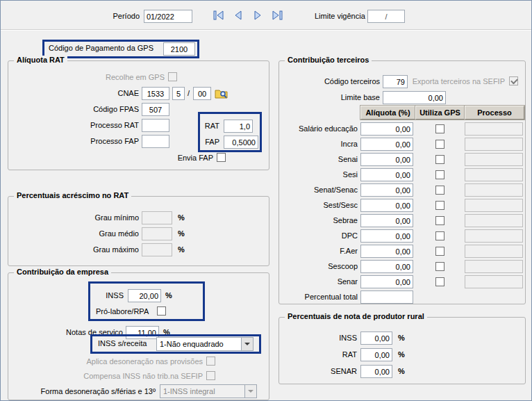 This screenshot has width=532, height=401. What do you see at coordinates (230, 132) in the screenshot?
I see `rat-fap-highlight: RAT 1,0 FAP 0,5000` at bounding box center [230, 132].